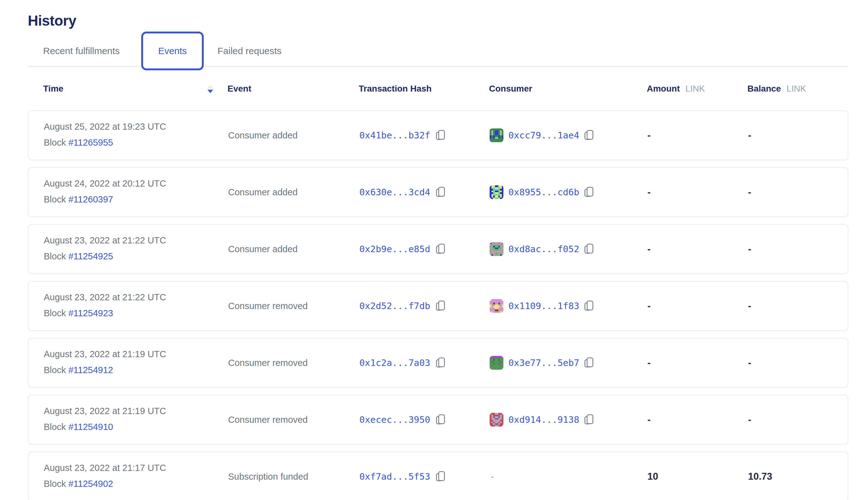 The width and height of the screenshot is (868, 500). I want to click on consumer-address-link: 0xd8ac...f052, so click(544, 249).